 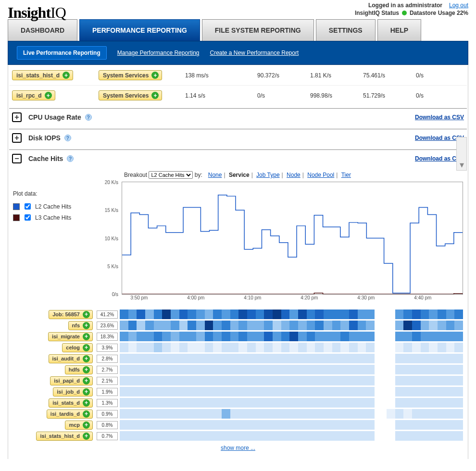 What do you see at coordinates (107, 348) in the screenshot?
I see `service-pct: 3.9%` at bounding box center [107, 348].